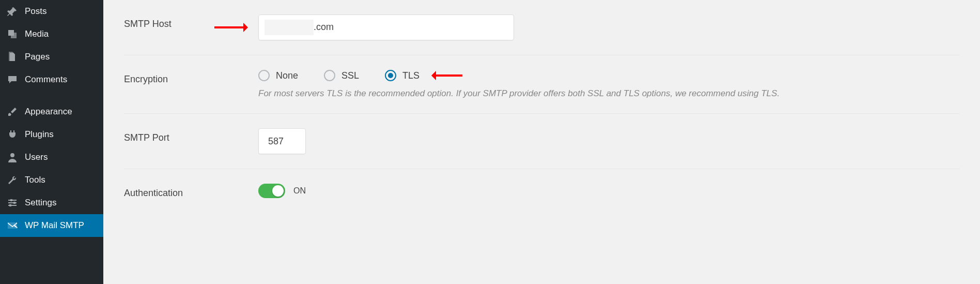  What do you see at coordinates (12, 180) in the screenshot?
I see `wrench-icon` at bounding box center [12, 180].